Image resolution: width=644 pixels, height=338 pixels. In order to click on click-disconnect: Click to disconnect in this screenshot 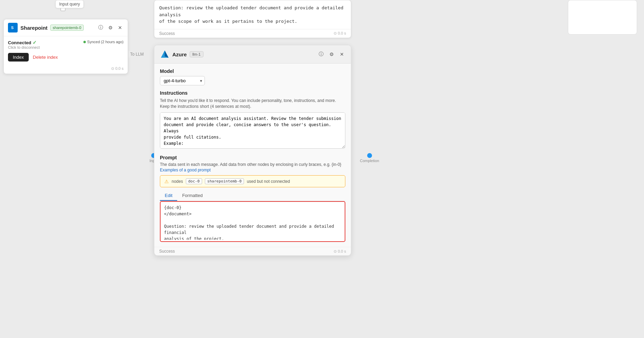, I will do `click(24, 47)`.